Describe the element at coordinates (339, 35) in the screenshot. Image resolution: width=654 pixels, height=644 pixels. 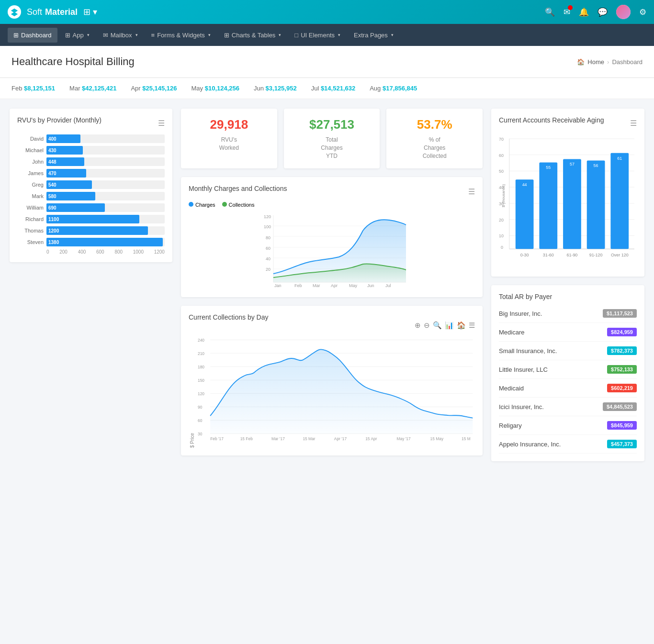
I see `ui-caret: ▾` at that location.